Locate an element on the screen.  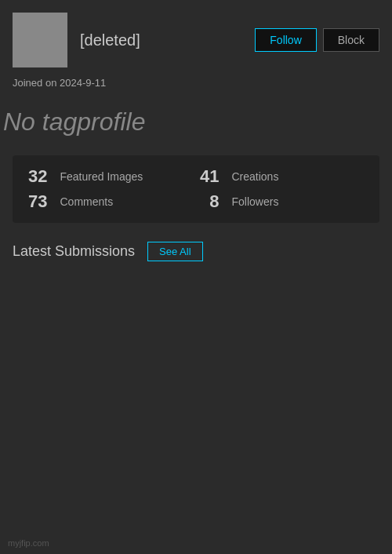
avatar is located at coordinates (40, 40).